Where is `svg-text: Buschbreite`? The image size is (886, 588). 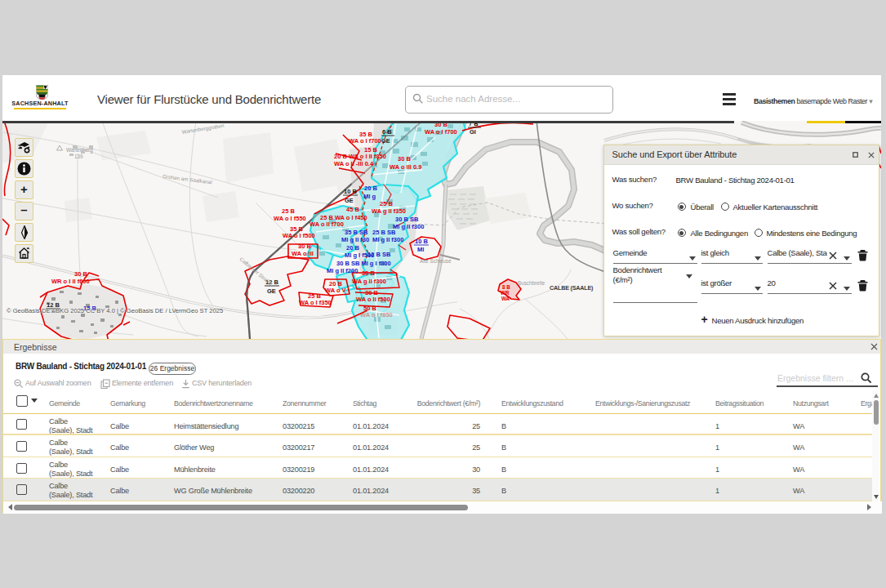 svg-text: Buschbreite is located at coordinates (532, 283).